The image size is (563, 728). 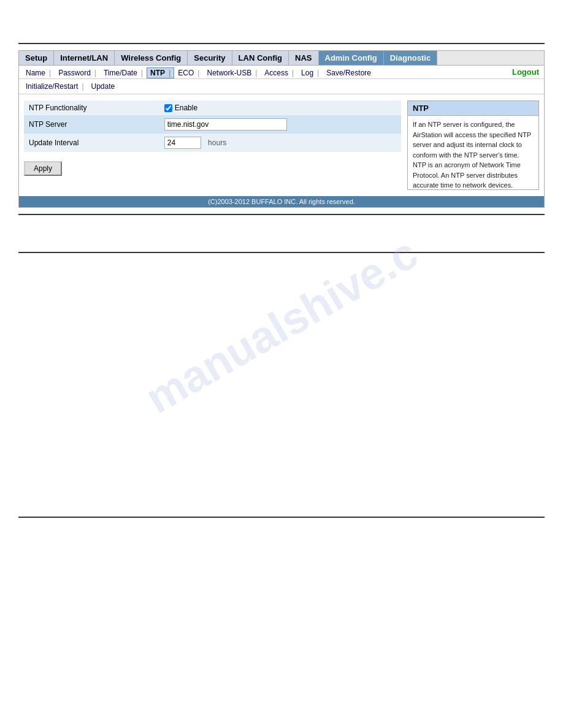 What do you see at coordinates (212, 124) in the screenshot?
I see `table-row: NTP Server` at bounding box center [212, 124].